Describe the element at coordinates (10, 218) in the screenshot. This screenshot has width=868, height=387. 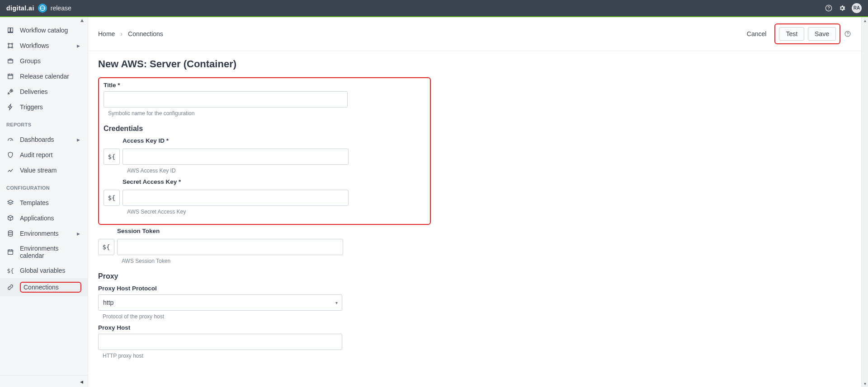
I see `cube-icon` at that location.